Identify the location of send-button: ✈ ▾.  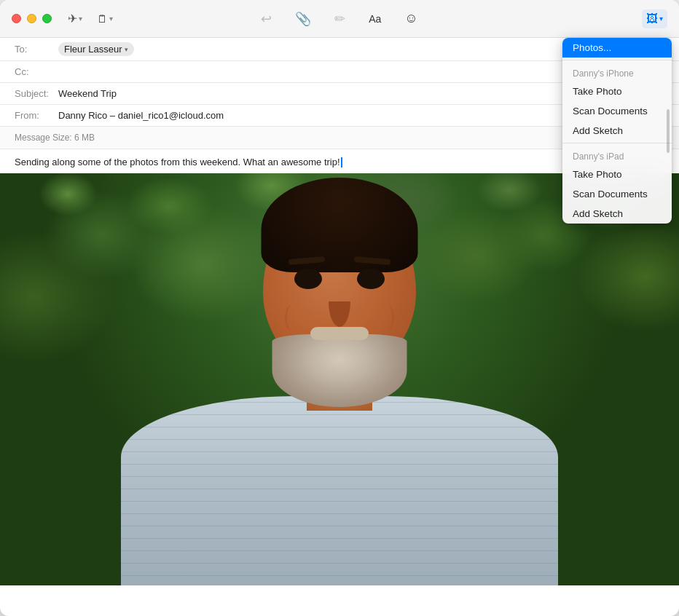
(75, 19).